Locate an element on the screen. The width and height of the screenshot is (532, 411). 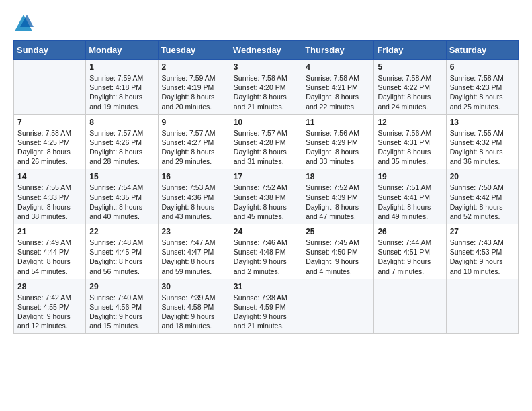
day-number: 14 is located at coordinates (50, 177).